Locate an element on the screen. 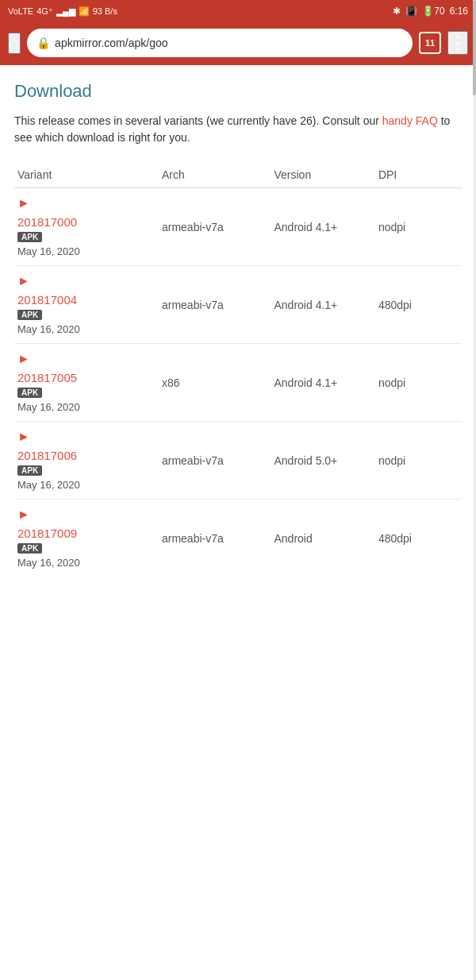 This screenshot has width=476, height=980. header-version: Version is located at coordinates (325, 175).